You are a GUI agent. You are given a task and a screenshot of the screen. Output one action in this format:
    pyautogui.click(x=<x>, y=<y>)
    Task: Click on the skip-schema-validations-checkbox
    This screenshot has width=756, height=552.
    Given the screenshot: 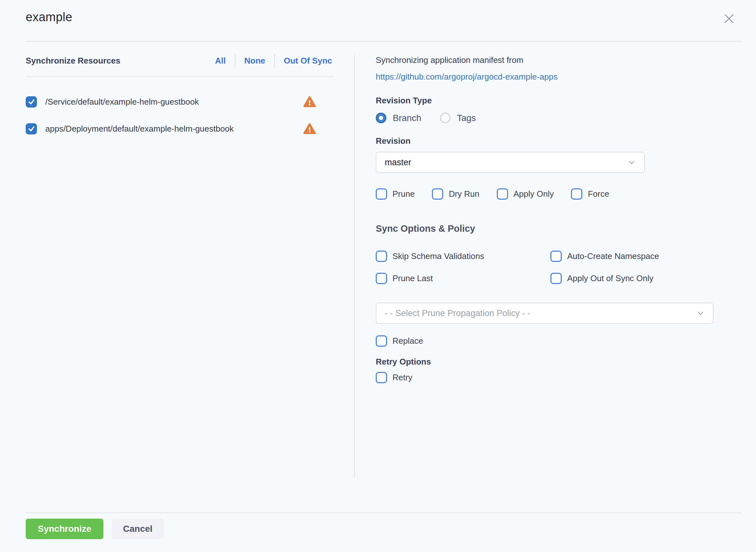 What is the action you would take?
    pyautogui.click(x=381, y=256)
    